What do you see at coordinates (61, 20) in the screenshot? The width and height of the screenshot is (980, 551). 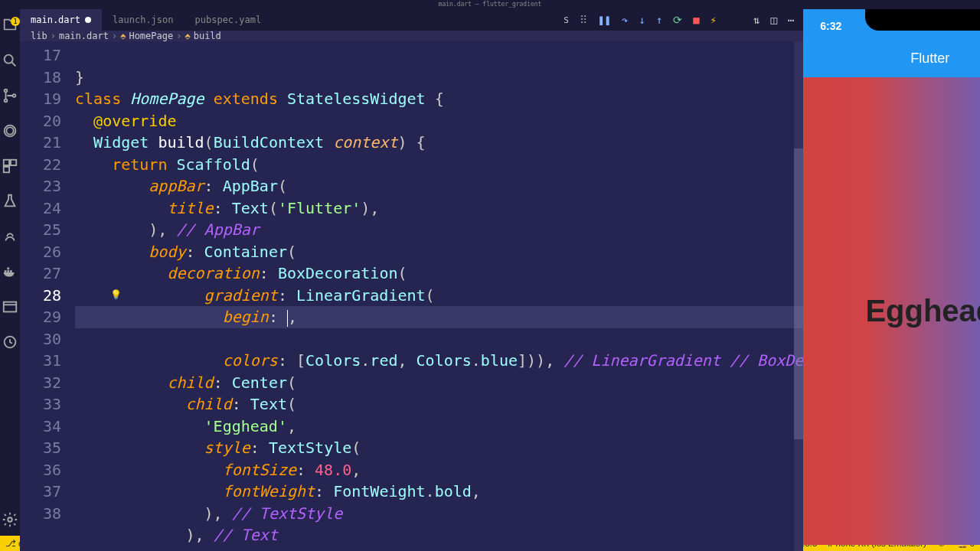 I see `tab-main-dart: main.dart` at bounding box center [61, 20].